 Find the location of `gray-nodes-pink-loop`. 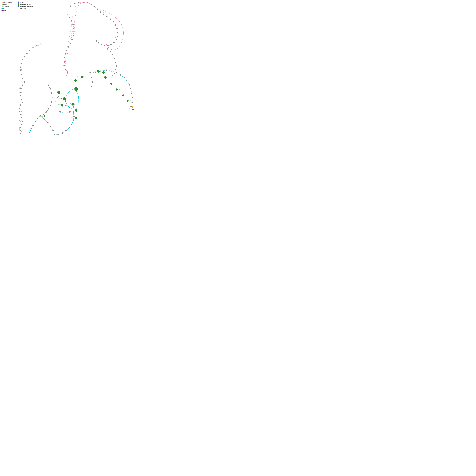

gray-nodes-pink-loop is located at coordinates (69, 68).